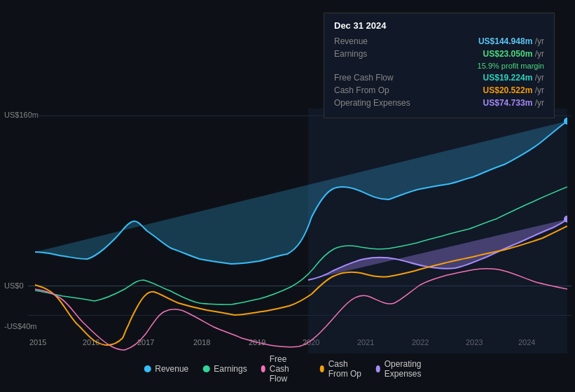 Image resolution: width=575 pixels, height=392 pixels. Describe the element at coordinates (230, 369) in the screenshot. I see `legend-label-earnings: Earnings` at that location.